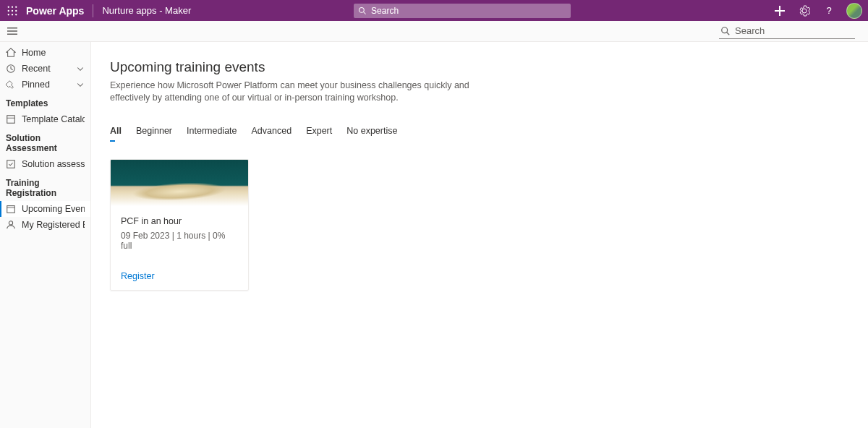  Describe the element at coordinates (804, 10) in the screenshot. I see `settings-button` at that location.